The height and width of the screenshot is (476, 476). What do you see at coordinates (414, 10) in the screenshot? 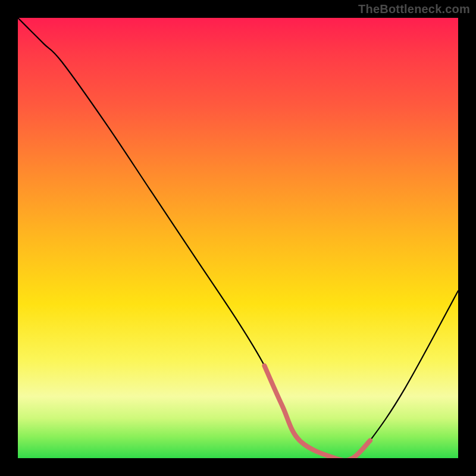
I see `watermark-text: TheBottleneck.com` at bounding box center [414, 10].